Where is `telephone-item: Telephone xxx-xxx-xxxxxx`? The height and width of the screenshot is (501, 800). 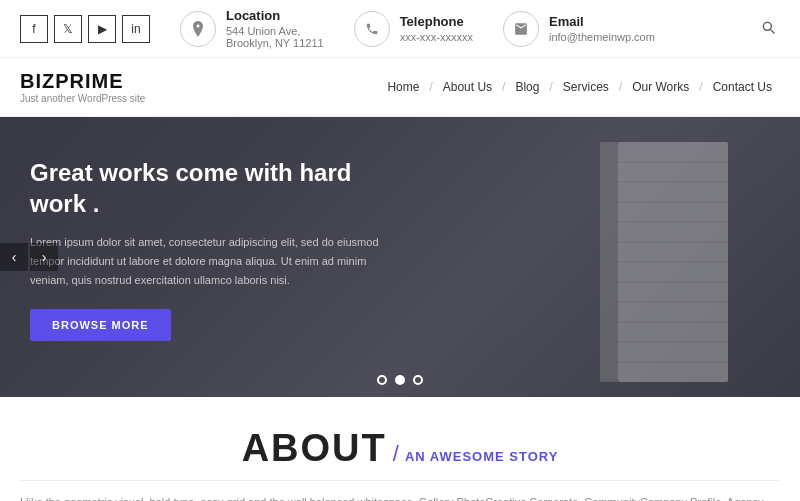
telephone-item: Telephone xxx-xxx-xxxxxx is located at coordinates (414, 29).